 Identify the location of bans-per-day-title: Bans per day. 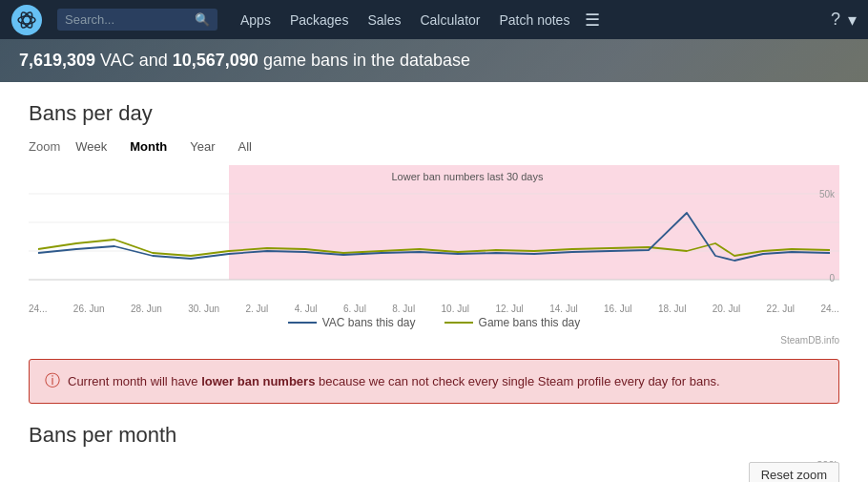
(434, 114).